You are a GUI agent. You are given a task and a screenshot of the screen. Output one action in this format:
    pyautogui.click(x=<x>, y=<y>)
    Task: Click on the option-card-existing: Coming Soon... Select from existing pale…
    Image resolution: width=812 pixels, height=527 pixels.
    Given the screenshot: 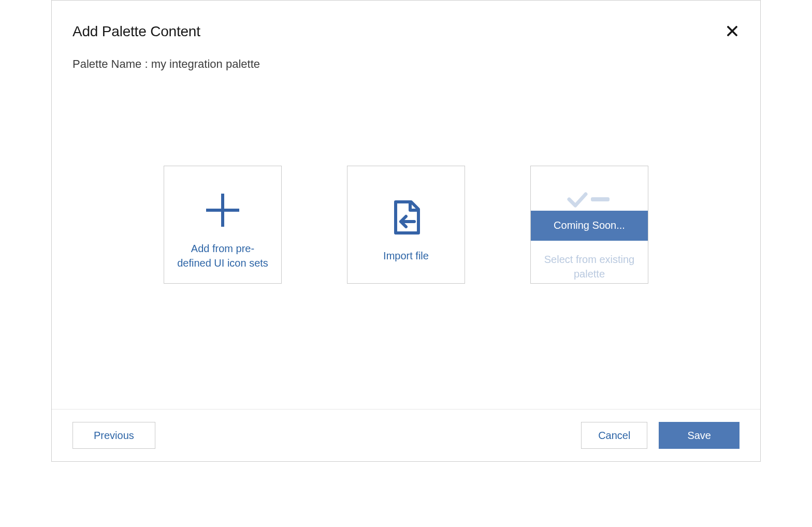 What is the action you would take?
    pyautogui.click(x=589, y=225)
    